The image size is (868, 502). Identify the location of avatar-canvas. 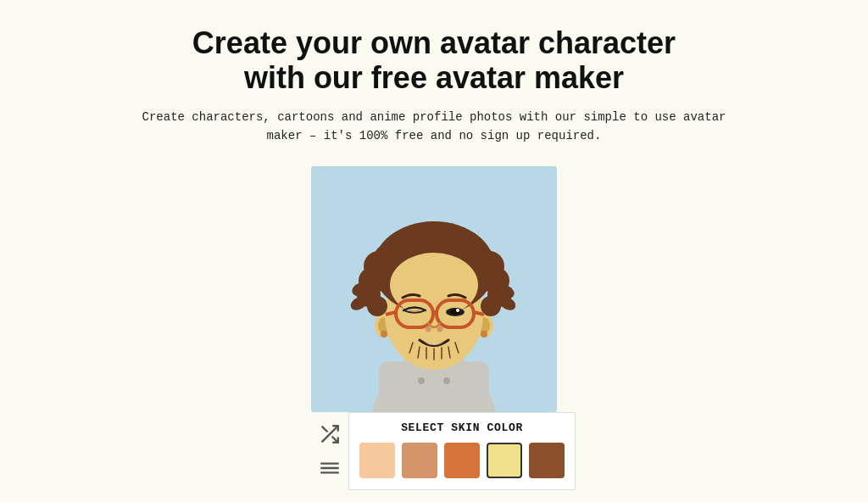
(434, 289).